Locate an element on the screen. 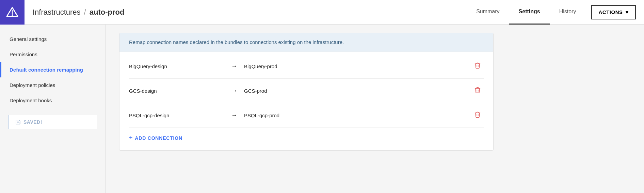 This screenshot has height=193, width=644. tab-settings: Settings is located at coordinates (530, 12).